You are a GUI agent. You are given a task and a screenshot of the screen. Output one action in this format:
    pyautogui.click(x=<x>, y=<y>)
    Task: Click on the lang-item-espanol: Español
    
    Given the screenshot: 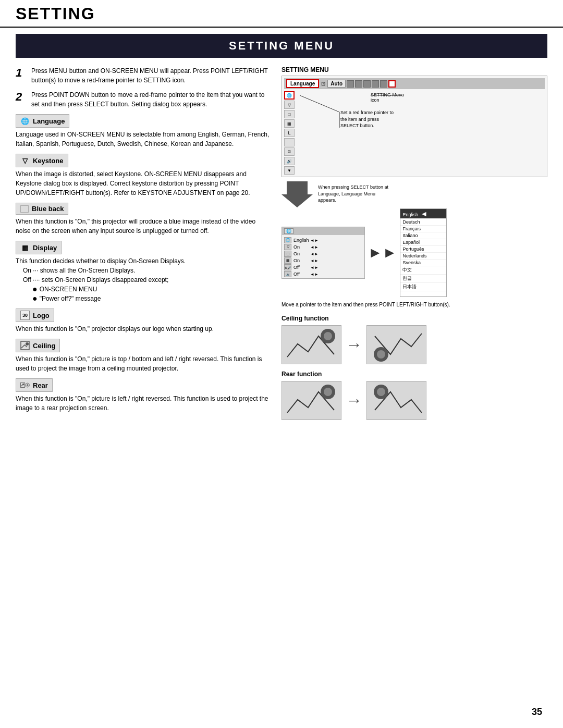 What is the action you would take?
    pyautogui.click(x=423, y=243)
    